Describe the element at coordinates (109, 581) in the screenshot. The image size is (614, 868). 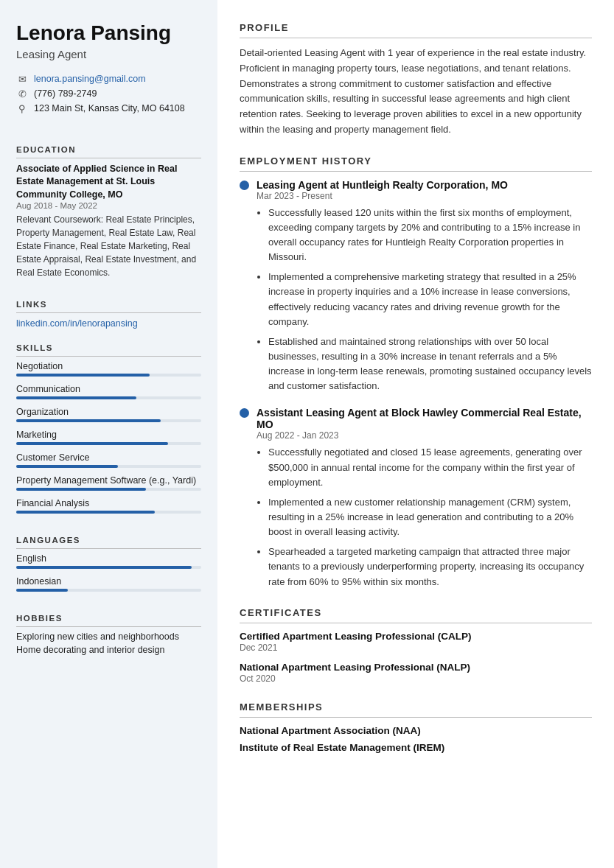
I see `language-label: Indonesian` at that location.